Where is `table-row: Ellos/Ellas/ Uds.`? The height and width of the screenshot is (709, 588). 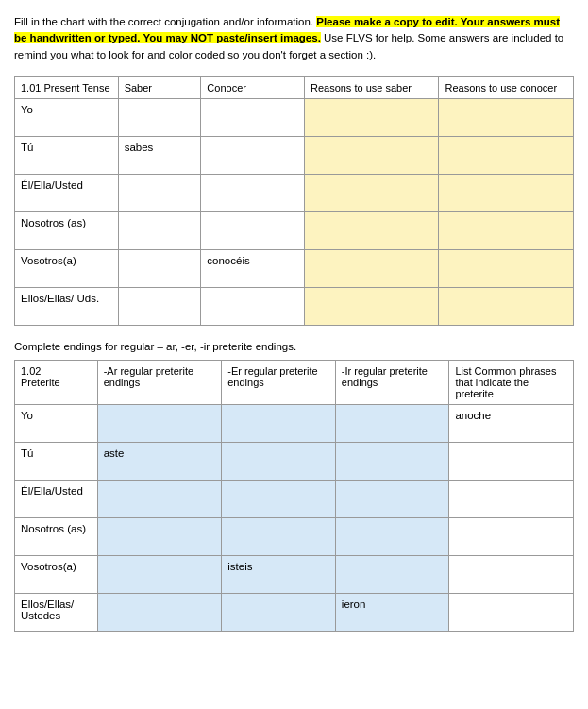 table-row: Ellos/Ellas/ Uds. is located at coordinates (294, 306).